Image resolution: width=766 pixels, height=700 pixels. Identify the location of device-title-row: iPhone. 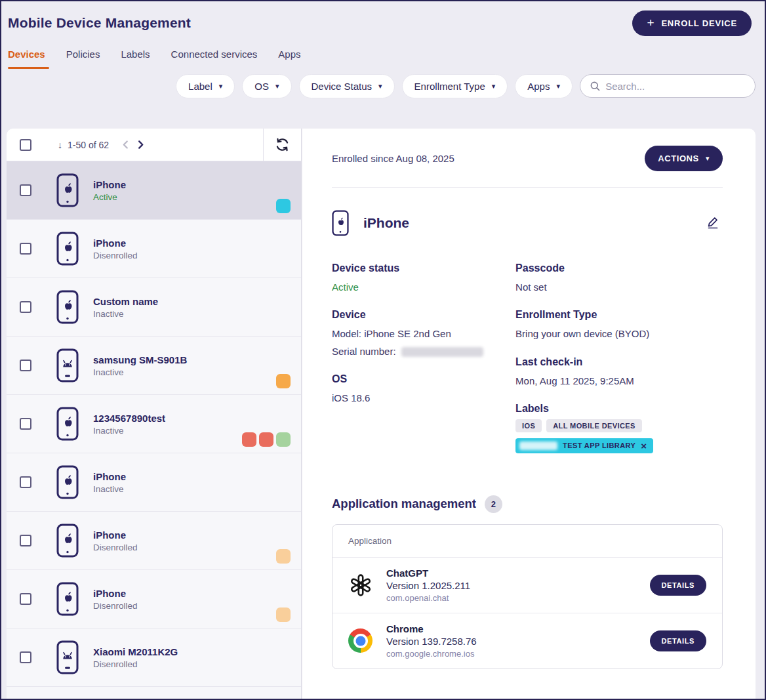
(527, 223).